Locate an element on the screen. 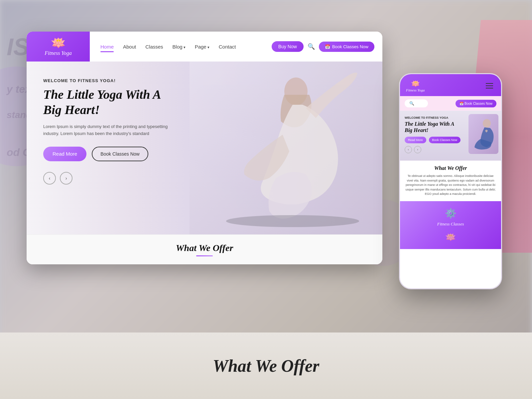 This screenshot has width=532, height=399. nav-bar: 🪷 Fitness Yoga Home About Classes Blog P… is located at coordinates (204, 47).